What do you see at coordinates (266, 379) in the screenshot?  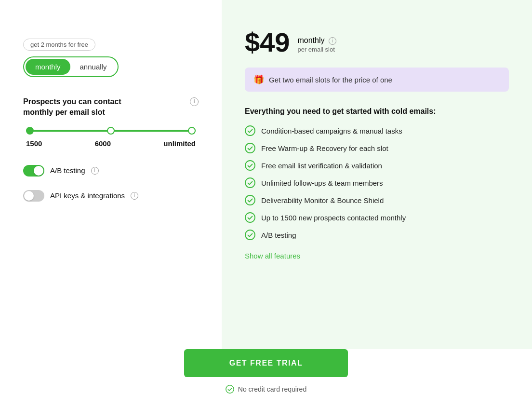 I see `bottom-section: GET FREE TRIAL No credit card required` at bounding box center [266, 379].